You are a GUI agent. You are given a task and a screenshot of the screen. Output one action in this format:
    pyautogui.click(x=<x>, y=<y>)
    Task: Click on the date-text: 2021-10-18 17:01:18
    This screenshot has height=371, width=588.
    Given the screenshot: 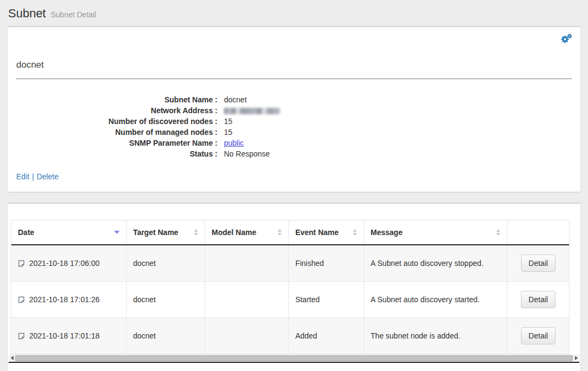 What is the action you would take?
    pyautogui.click(x=64, y=336)
    